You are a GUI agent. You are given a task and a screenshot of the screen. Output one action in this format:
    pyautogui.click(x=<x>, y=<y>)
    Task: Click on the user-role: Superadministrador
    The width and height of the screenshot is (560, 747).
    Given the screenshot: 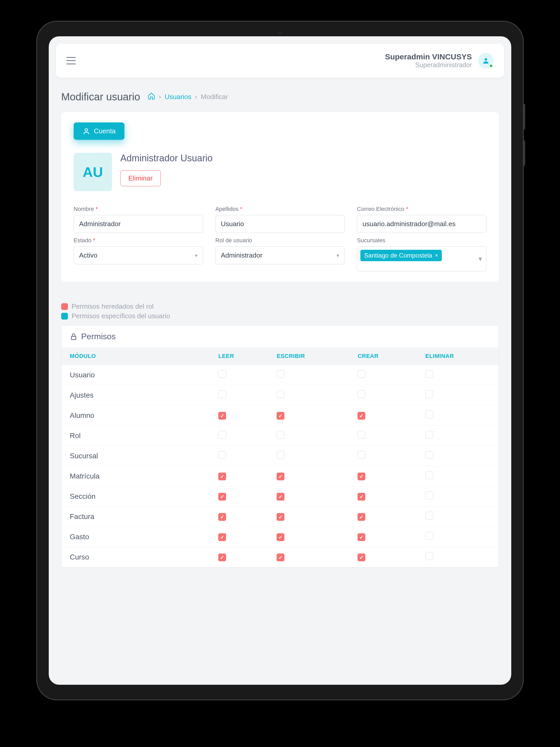 What is the action you would take?
    pyautogui.click(x=429, y=65)
    